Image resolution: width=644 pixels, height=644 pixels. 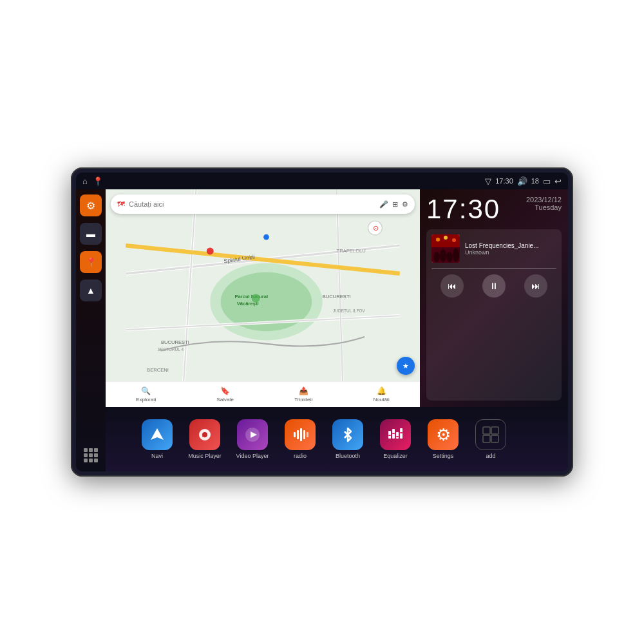 I want to click on app-video-player: Video Player, so click(x=252, y=439).